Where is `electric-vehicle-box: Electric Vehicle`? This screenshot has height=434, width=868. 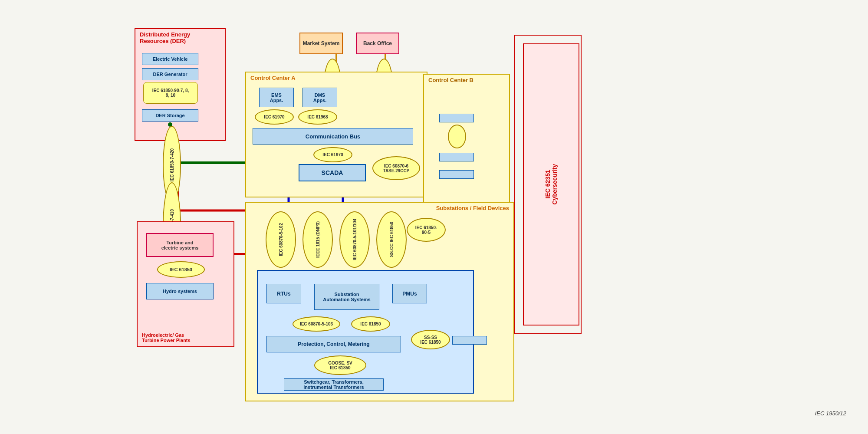 electric-vehicle-box: Electric Vehicle is located at coordinates (170, 59).